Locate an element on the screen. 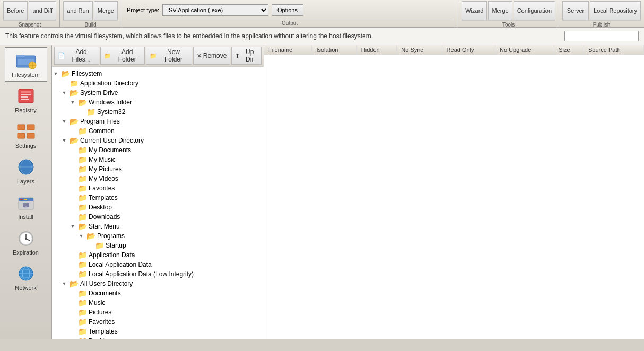  tree-row: 📁Local Application Data is located at coordinates (158, 265).